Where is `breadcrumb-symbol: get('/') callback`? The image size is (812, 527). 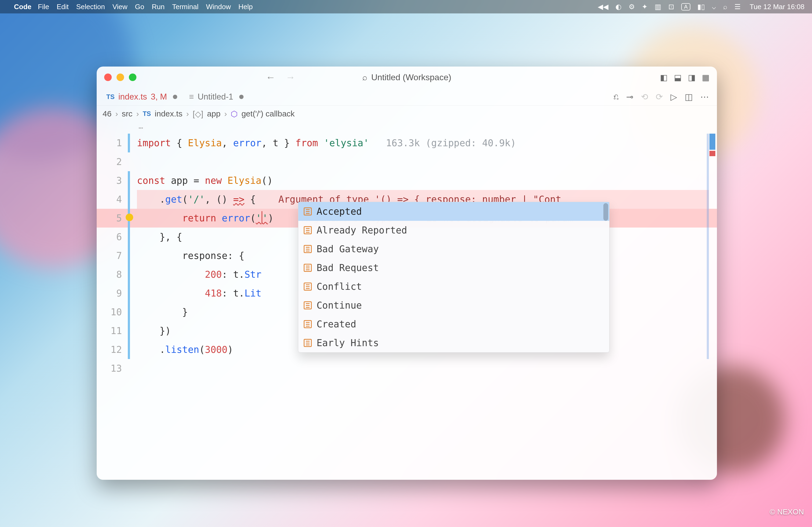
breadcrumb-symbol: get('/') callback is located at coordinates (268, 114).